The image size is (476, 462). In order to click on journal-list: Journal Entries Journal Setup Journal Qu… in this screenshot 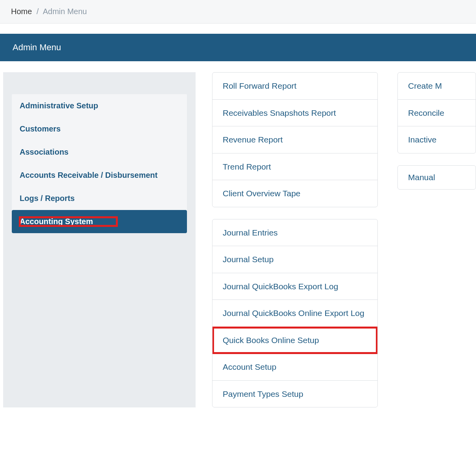, I will do `click(295, 313)`.